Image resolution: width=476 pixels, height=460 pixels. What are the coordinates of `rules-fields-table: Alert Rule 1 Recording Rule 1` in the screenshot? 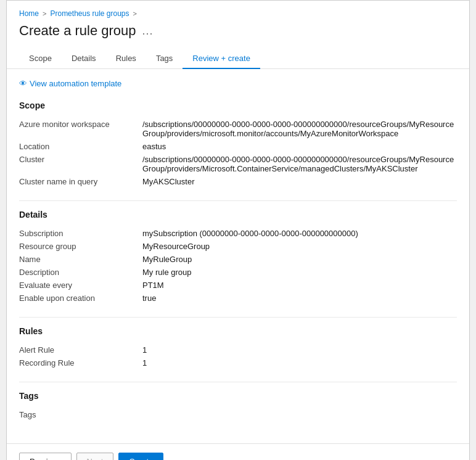 It's located at (238, 356).